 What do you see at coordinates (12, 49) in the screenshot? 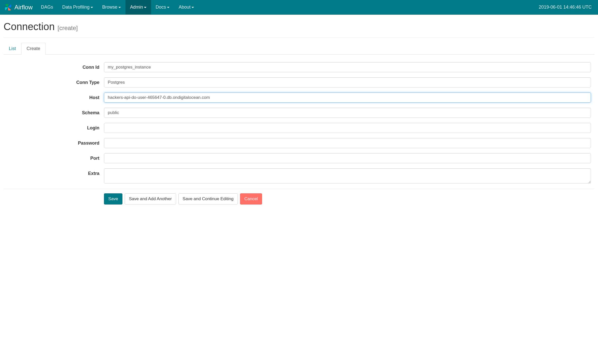
I see `tab-list: List` at bounding box center [12, 49].